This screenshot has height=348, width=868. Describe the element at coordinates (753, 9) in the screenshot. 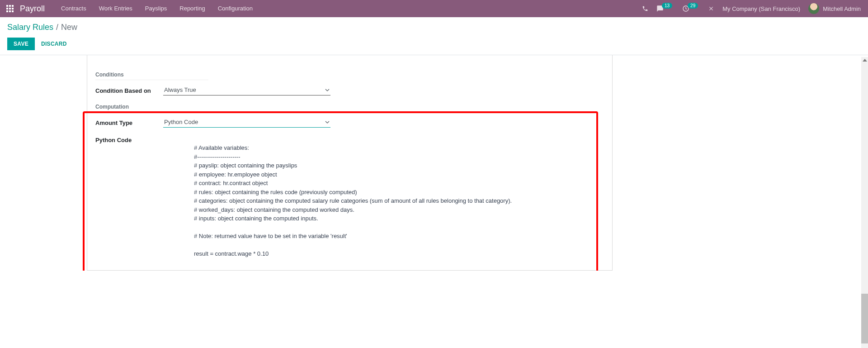

I see `nav-right: 13 29 My Company (San Francisco) Mitchel…` at that location.